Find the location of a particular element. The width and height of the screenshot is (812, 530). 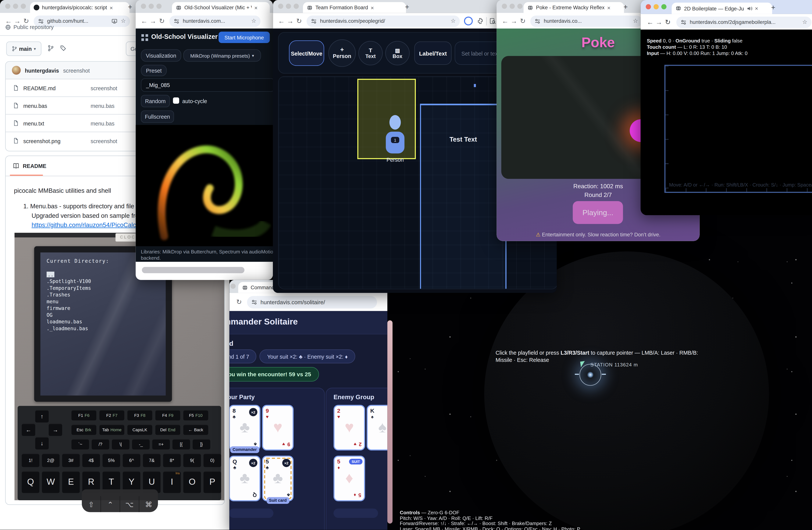

address-bar: hunterdavis.com/solitaire/ is located at coordinates (312, 302).